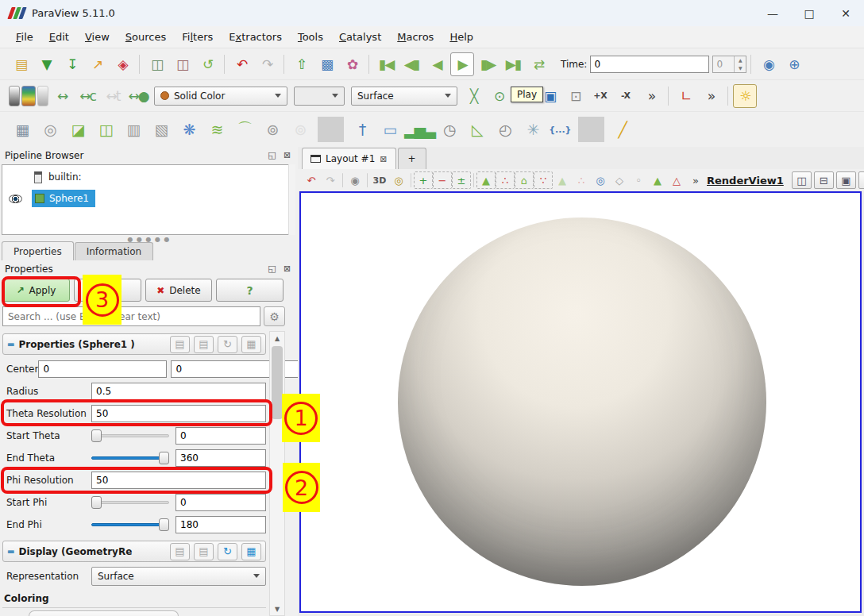  What do you see at coordinates (626, 96) in the screenshot?
I see `set-view-minus-x-icon: -X` at bounding box center [626, 96].